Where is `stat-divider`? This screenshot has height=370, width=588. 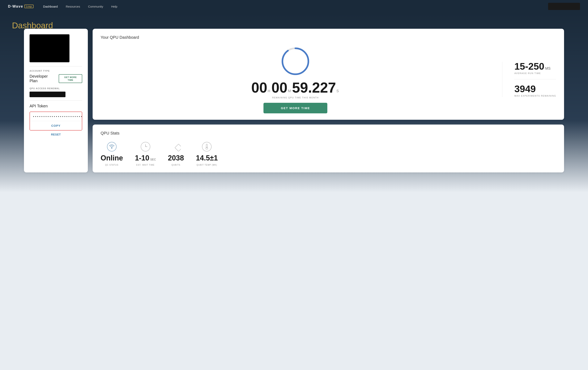
stat-divider is located at coordinates (535, 79).